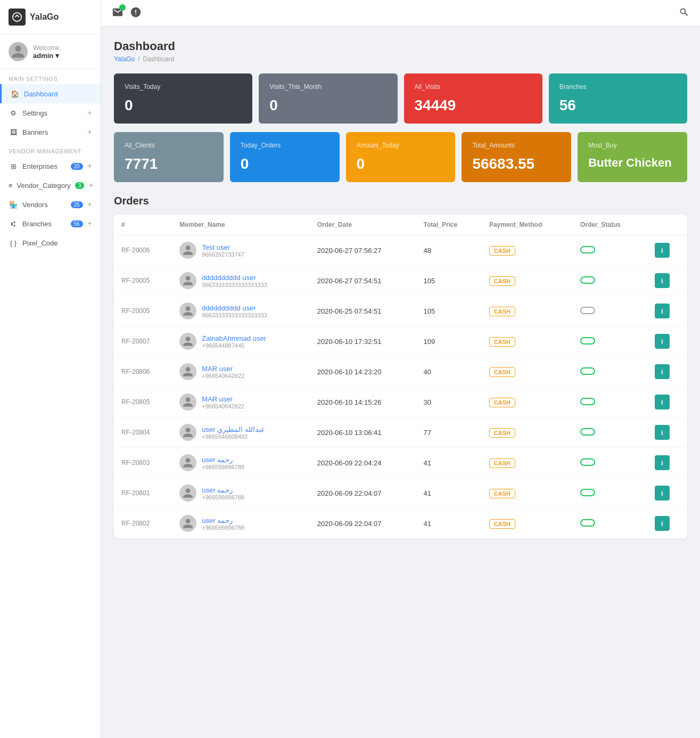 The image size is (700, 738). I want to click on sidebar-item-label: Dashboard, so click(58, 94).